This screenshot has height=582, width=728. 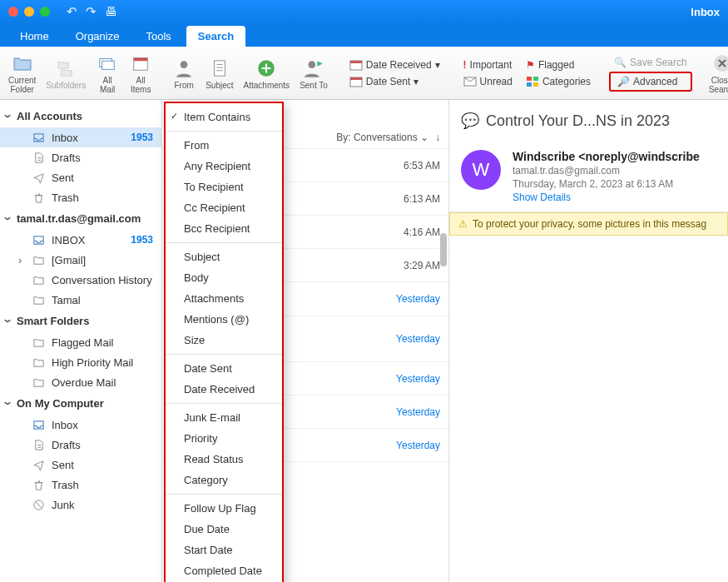 I want to click on sidebar-item-label: Sent, so click(x=63, y=178).